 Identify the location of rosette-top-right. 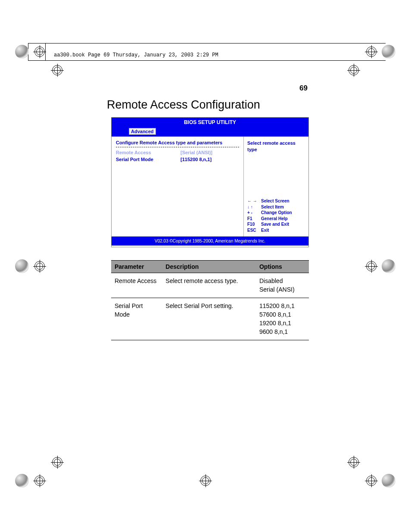
(389, 52).